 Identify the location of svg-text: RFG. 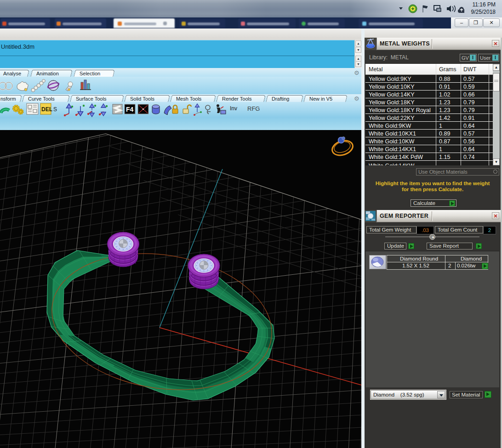
(254, 108).